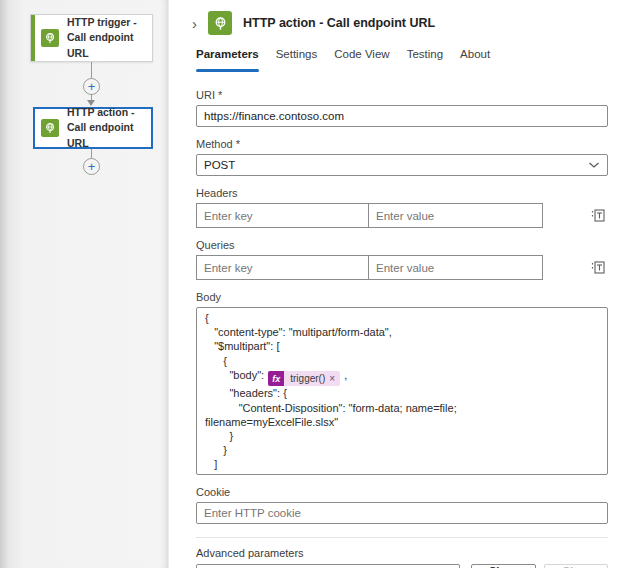 The width and height of the screenshot is (624, 568). Describe the element at coordinates (456, 216) in the screenshot. I see `headers-value-input` at that location.